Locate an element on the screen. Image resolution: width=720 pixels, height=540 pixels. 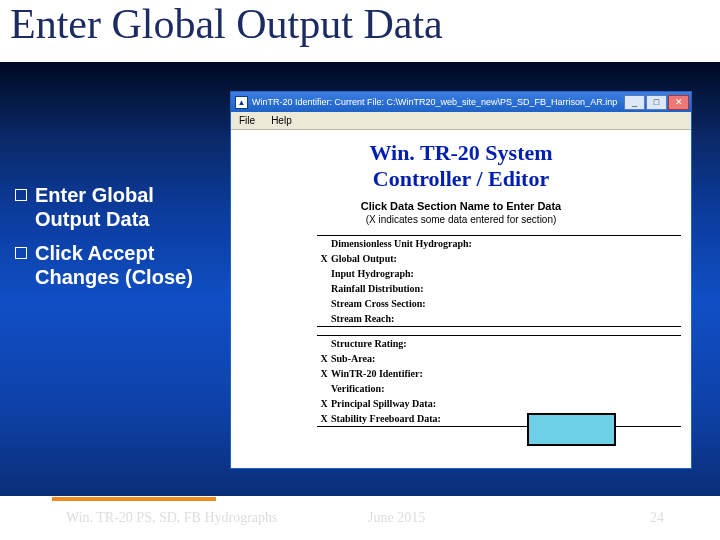
slide-title: Enter Global Output Data is located at coordinates (360, 24).